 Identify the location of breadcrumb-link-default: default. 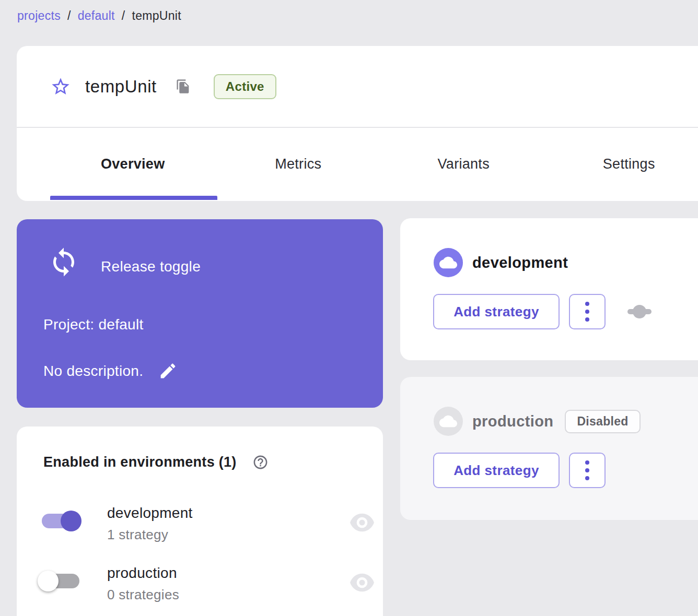
(96, 16).